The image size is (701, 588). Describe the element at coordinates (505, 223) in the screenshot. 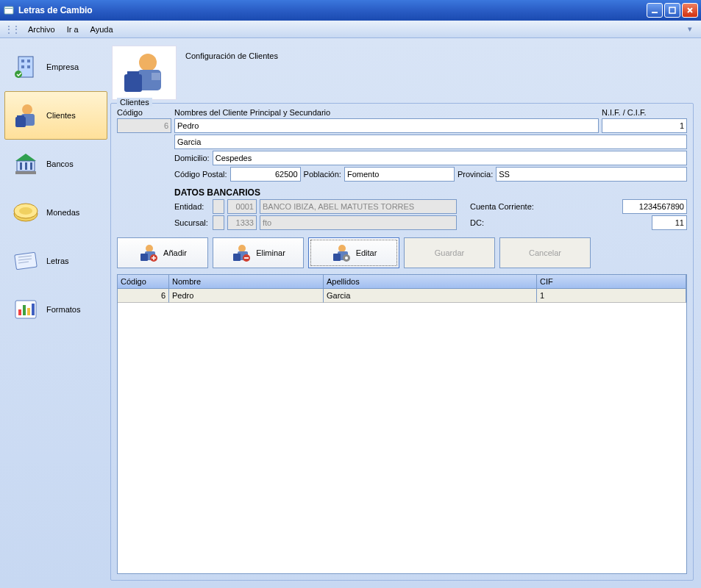

I see `label-dc: DC:` at that location.